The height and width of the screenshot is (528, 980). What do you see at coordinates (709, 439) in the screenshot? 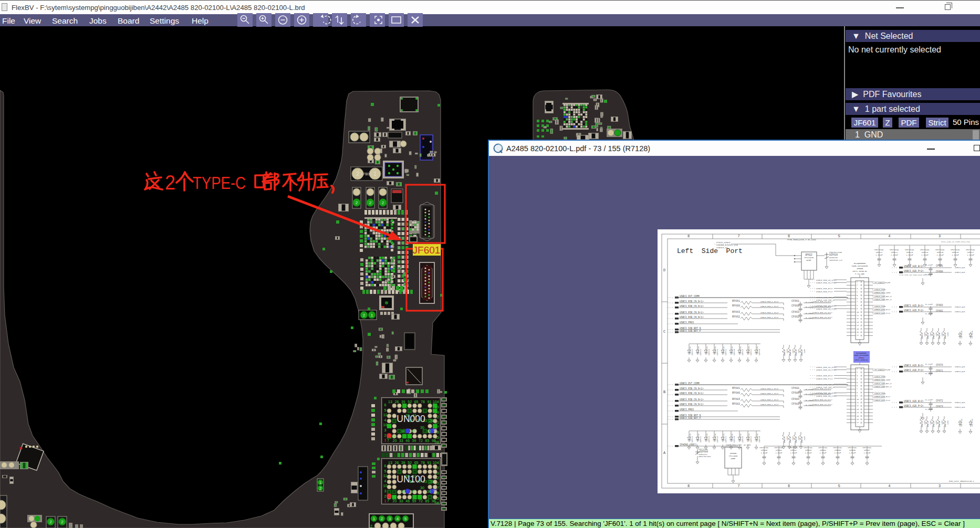
I see `svg-text: DZF642` at bounding box center [709, 439].